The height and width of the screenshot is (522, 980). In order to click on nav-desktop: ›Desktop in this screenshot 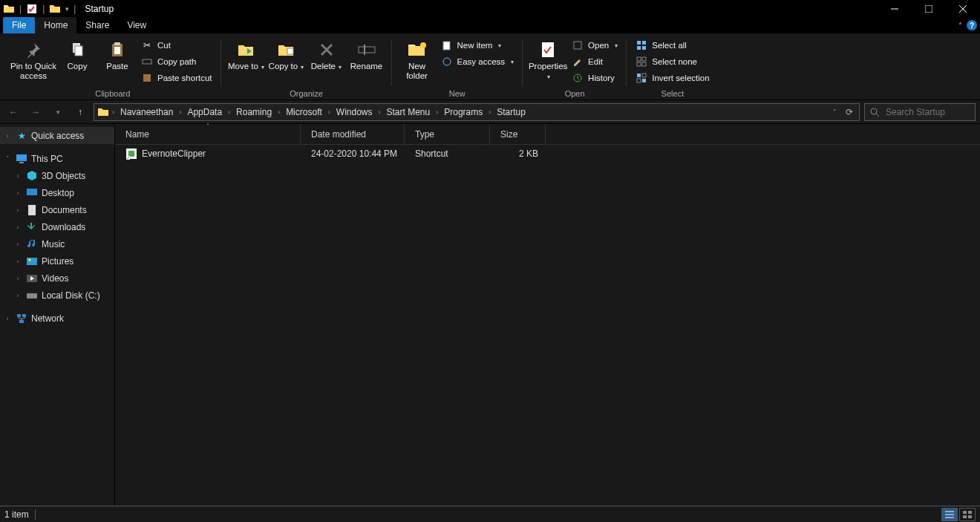, I will do `click(57, 193)`.